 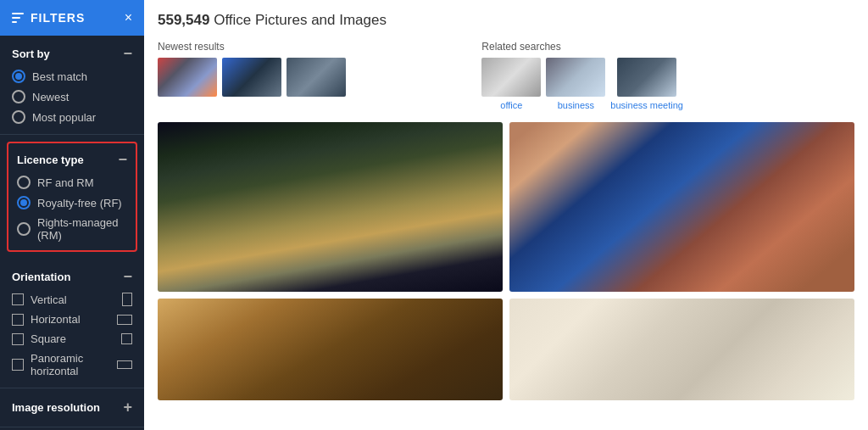 I want to click on licence-royalty-free: Royalty-free (RF), so click(x=72, y=203).